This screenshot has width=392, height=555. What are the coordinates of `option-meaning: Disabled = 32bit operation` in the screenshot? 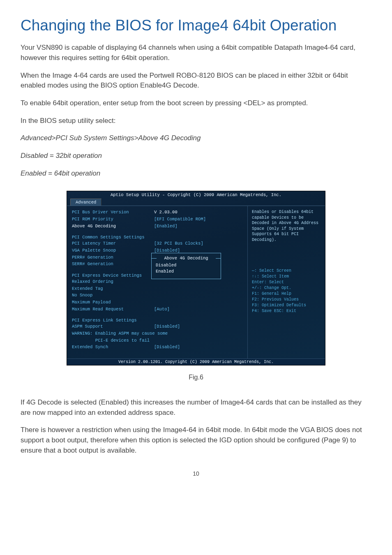 It's located at (196, 156).